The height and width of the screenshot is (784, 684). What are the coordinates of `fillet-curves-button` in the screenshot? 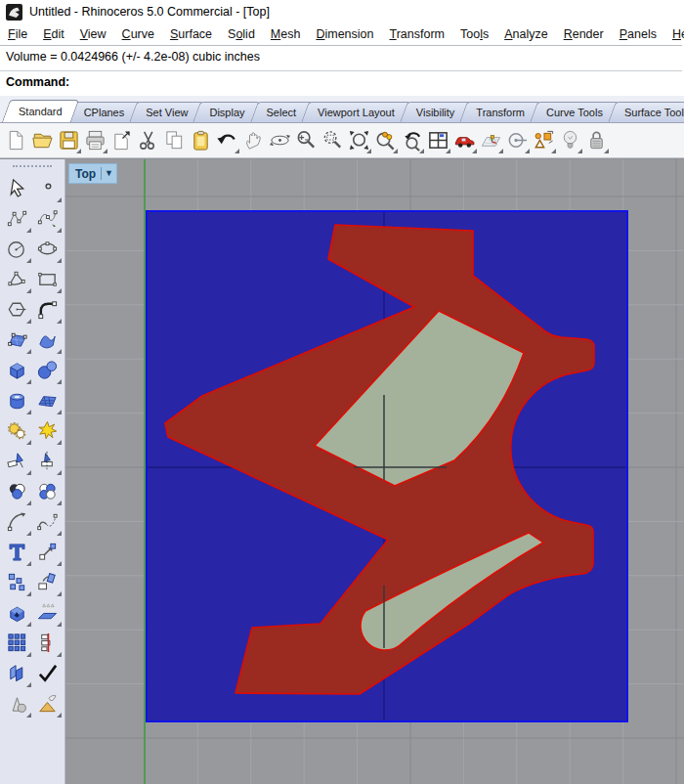 It's located at (18, 522).